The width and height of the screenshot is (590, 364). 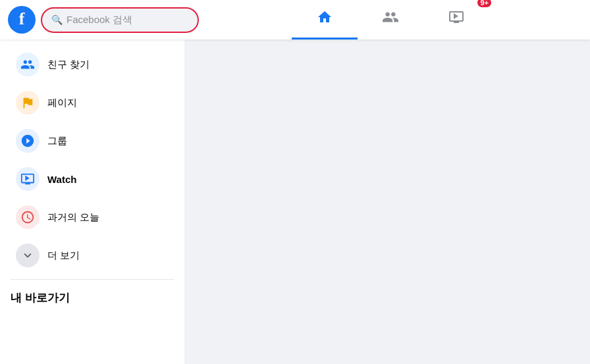 I want to click on sidebar-memories-label: 과거의 오늘, so click(x=74, y=217).